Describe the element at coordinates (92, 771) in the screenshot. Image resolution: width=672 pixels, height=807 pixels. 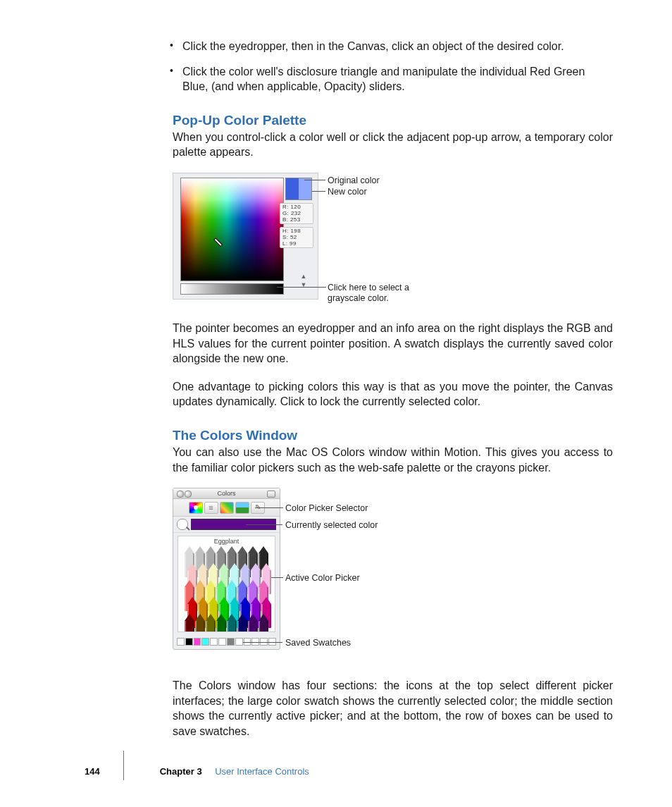
I see `page-number: 144` at that location.